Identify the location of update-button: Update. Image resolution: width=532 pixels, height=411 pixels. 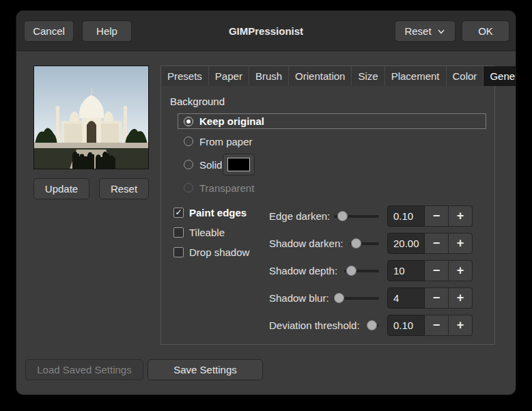
(61, 188).